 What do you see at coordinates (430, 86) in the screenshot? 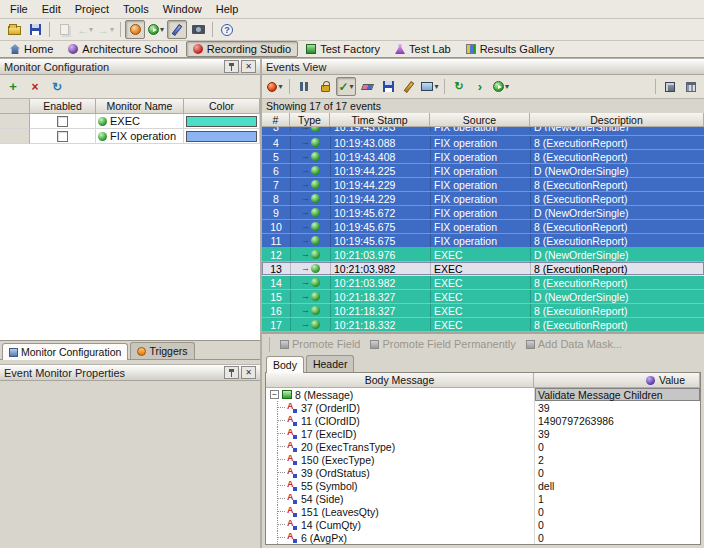
I see `display-options-dropdown: ▾` at bounding box center [430, 86].